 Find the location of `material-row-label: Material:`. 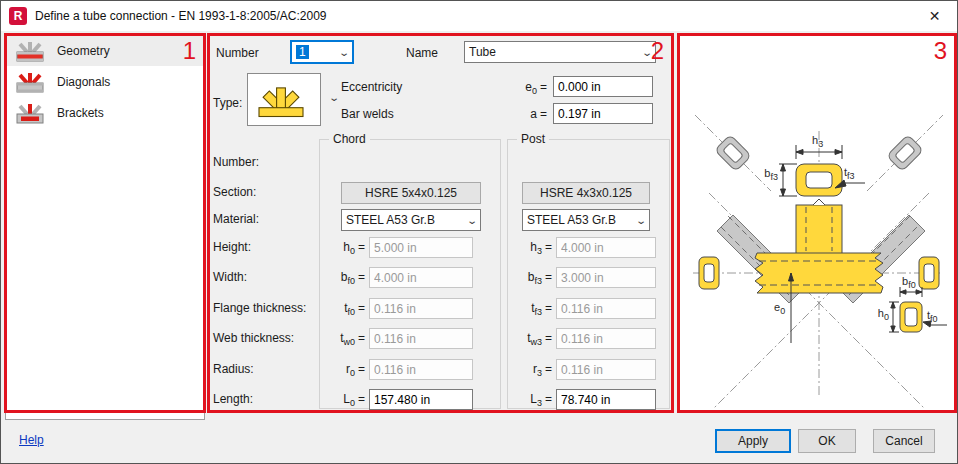

material-row-label: Material: is located at coordinates (236, 219).